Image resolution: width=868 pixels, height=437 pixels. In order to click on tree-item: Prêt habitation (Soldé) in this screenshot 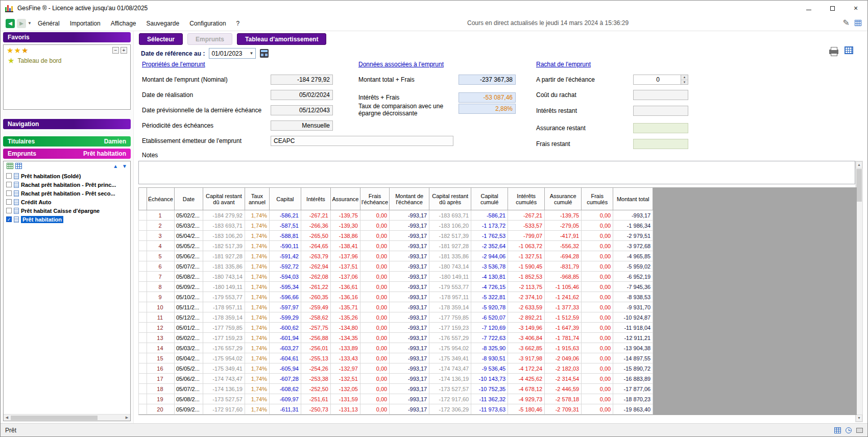, I will do `click(67, 176)`.